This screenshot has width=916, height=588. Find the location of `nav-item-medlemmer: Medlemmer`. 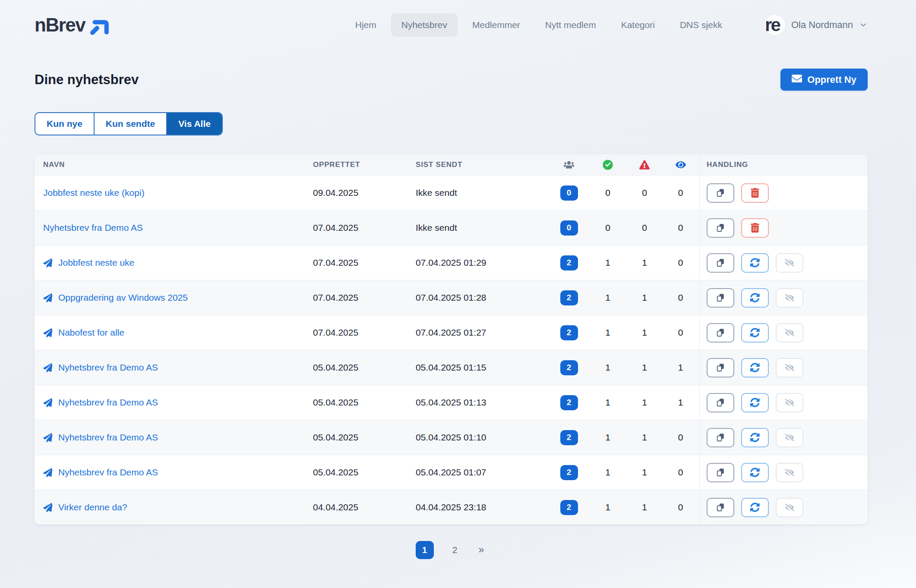

nav-item-medlemmer: Medlemmer is located at coordinates (496, 25).